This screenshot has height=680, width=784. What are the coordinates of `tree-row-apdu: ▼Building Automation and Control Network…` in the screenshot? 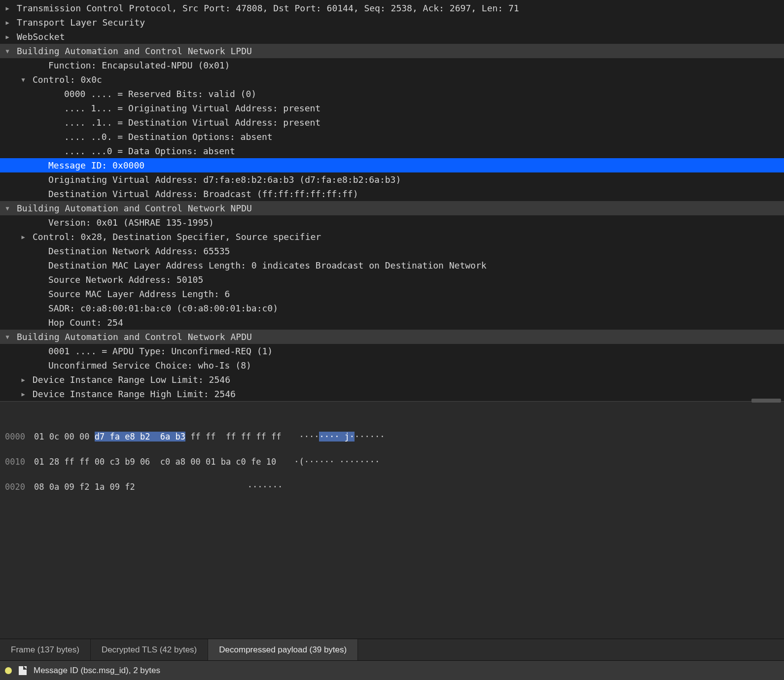 It's located at (392, 337).